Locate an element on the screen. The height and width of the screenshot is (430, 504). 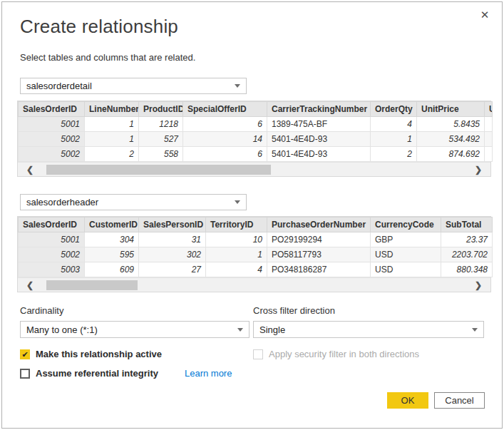
table-cell: GBP is located at coordinates (406, 240).